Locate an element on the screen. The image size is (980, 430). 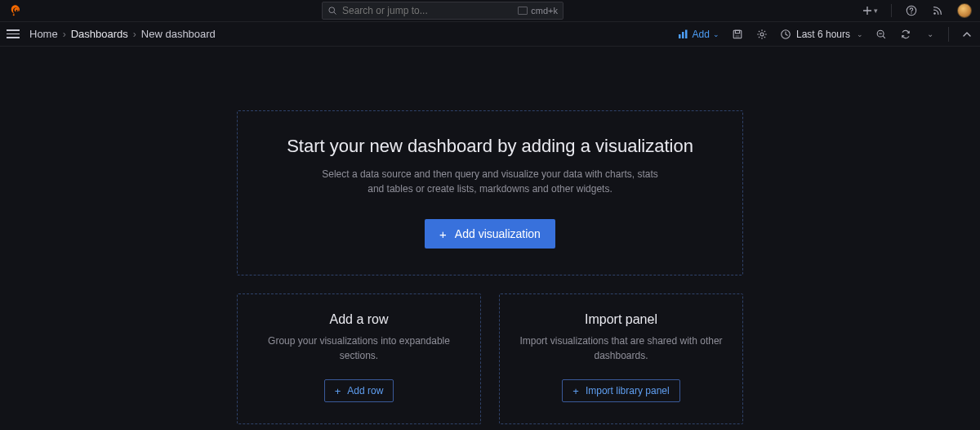
time-range-picker: Last 6 hours ⌄ is located at coordinates (822, 34).